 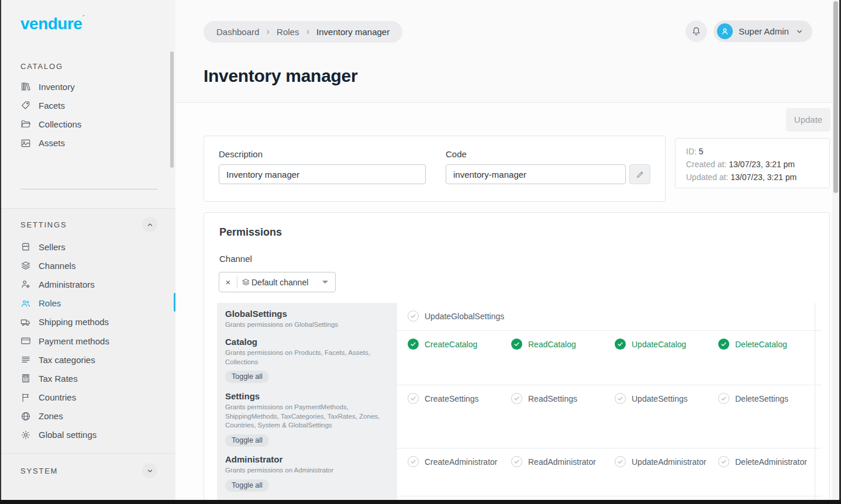 I want to click on sidebar-item-label: Sellers, so click(x=52, y=247).